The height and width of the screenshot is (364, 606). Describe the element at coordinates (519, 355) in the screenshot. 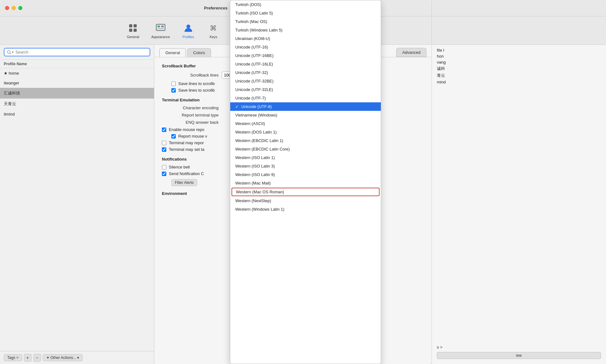

I see `far-right-view-button: iew` at that location.